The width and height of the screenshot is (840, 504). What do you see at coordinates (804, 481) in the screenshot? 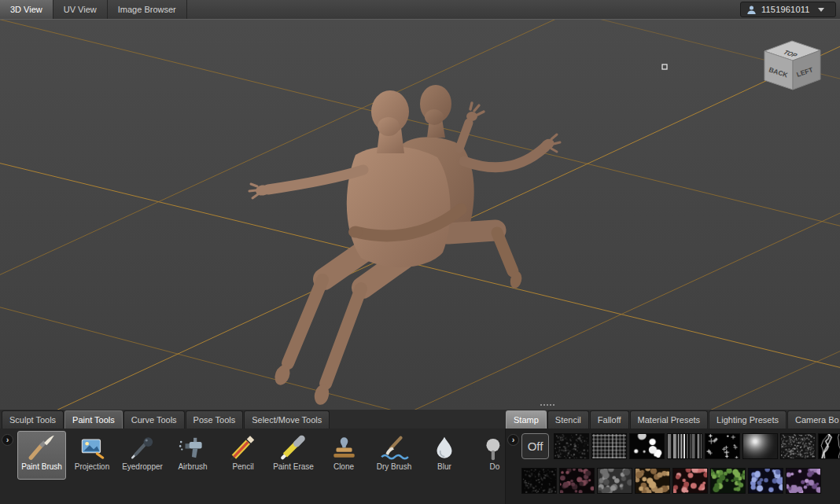
I see `stamp-thumb-lichen` at bounding box center [804, 481].